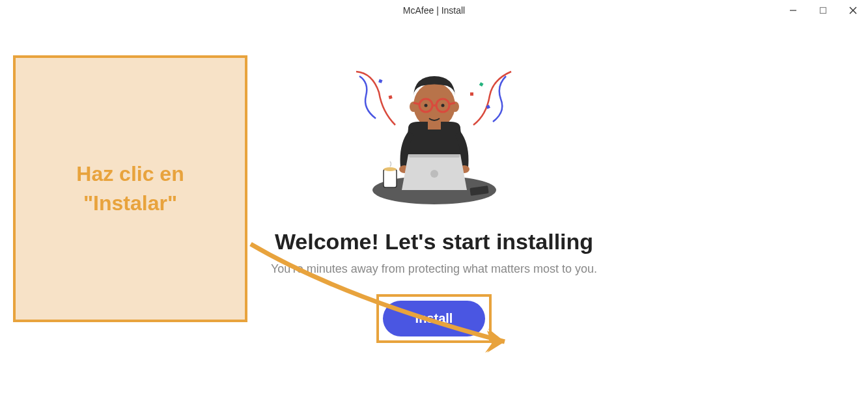  Describe the element at coordinates (793, 10) in the screenshot. I see `minimize-button` at that location.